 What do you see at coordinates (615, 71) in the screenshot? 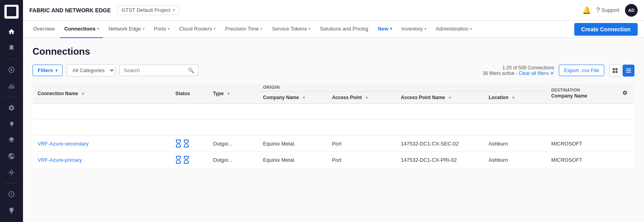
I see `grid-view-button` at bounding box center [615, 71].